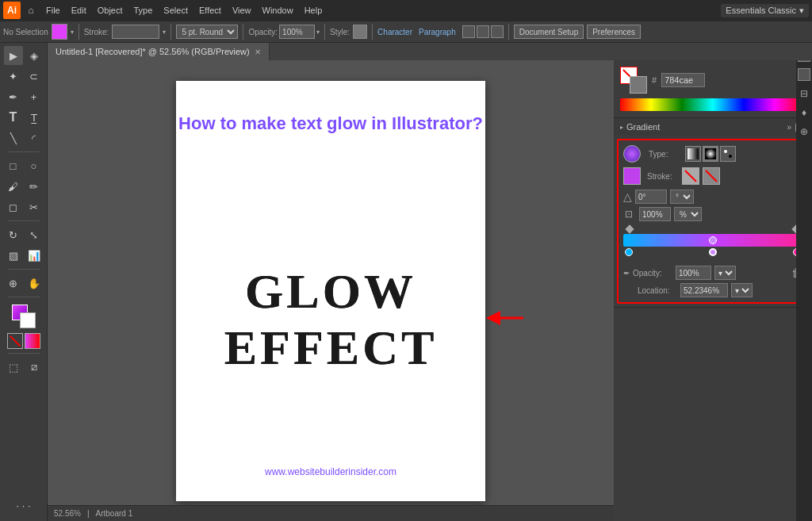  What do you see at coordinates (164, 32) in the screenshot?
I see `stroke-arrow: ▾` at bounding box center [164, 32].